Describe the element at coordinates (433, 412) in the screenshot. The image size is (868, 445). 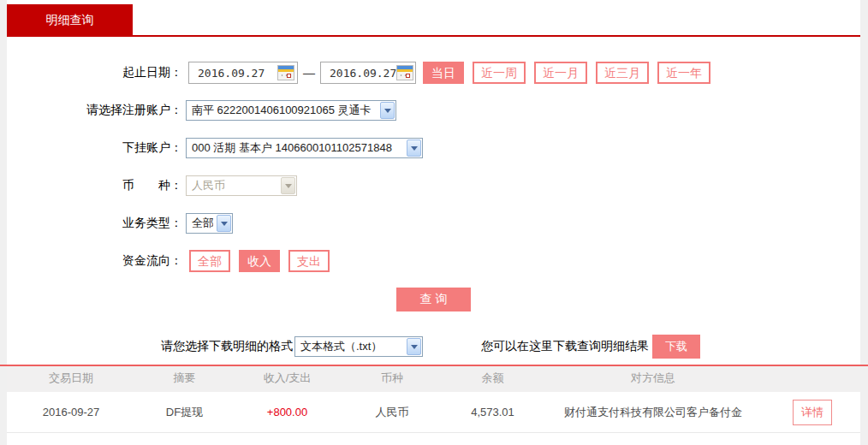
I see `table-row: 2016-09-27 DF提现 +800.00 人民币 4,573.01 财付通…` at that location.